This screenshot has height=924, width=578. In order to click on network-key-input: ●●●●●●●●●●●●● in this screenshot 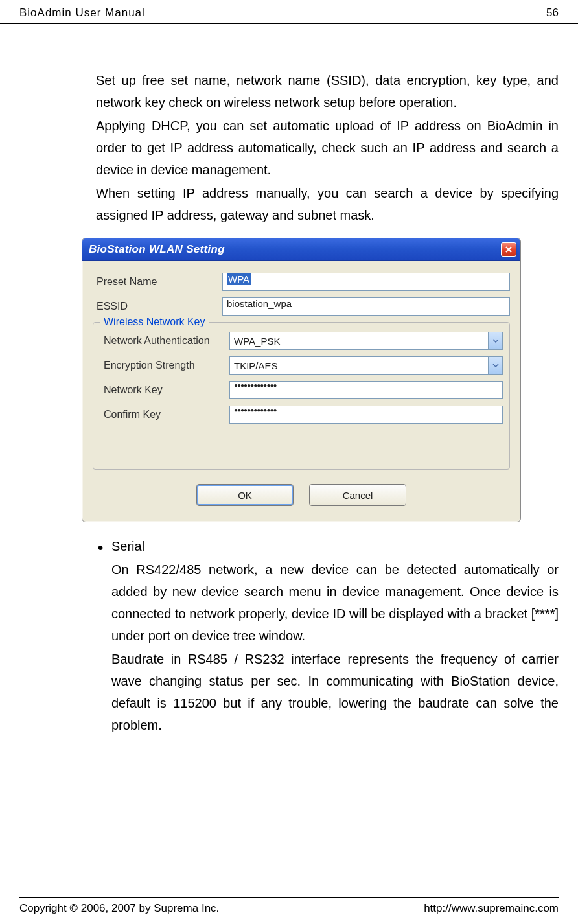, I will do `click(366, 390)`.